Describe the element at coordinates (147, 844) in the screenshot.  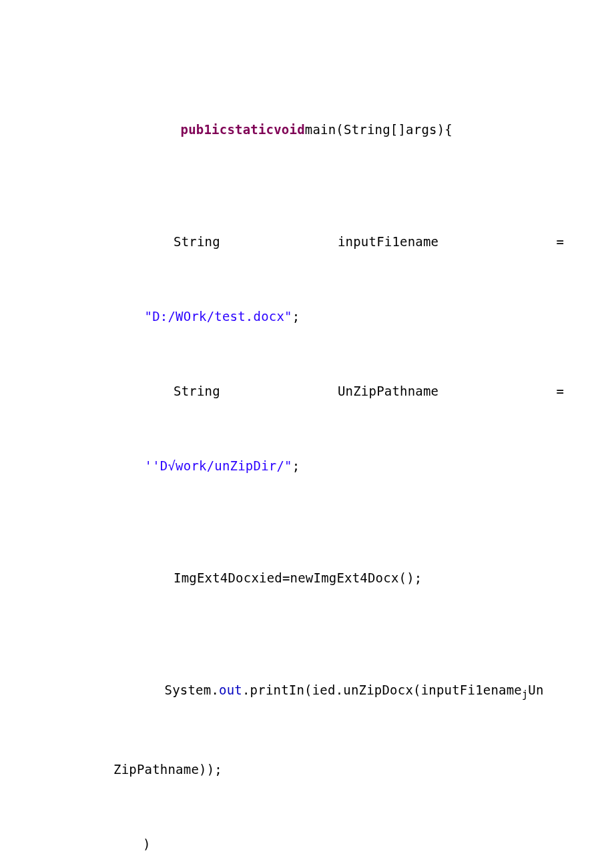
I see `text-span: )` at that location.